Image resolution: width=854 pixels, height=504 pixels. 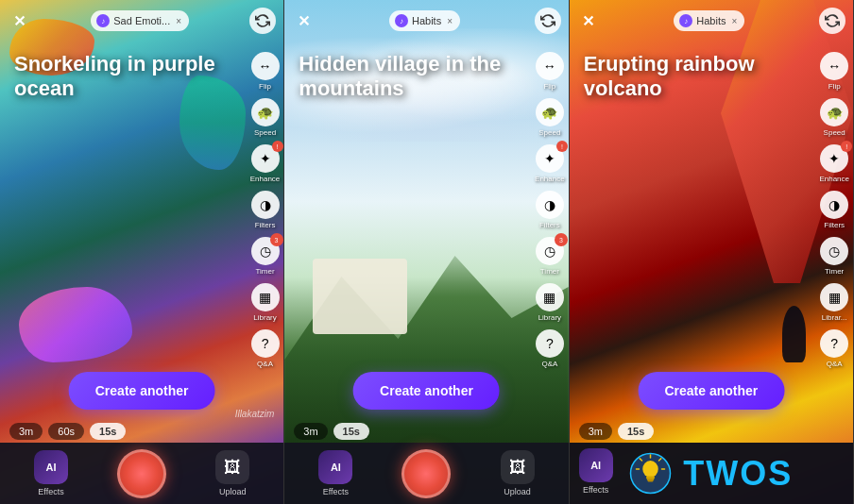 What do you see at coordinates (51, 474) in the screenshot?
I see `effects-item-1: AI Effects` at bounding box center [51, 474].